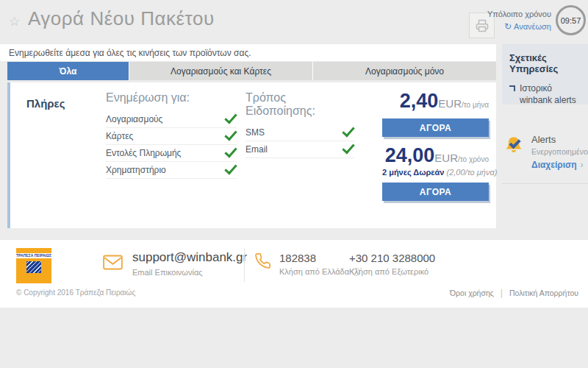 Image resolution: width=588 pixels, height=368 pixels. What do you see at coordinates (171, 171) in the screenshot?
I see `update-item-stock-market: Χρηματηστήριο` at bounding box center [171, 171].